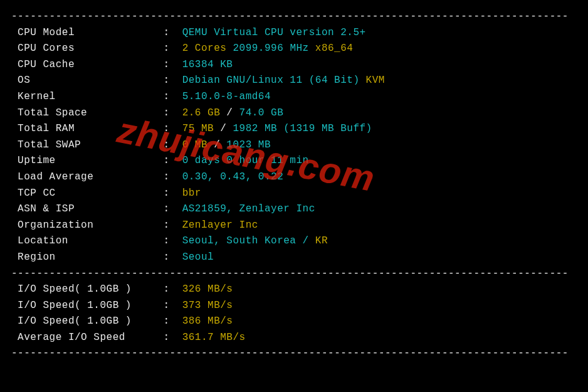 The height and width of the screenshot is (392, 588). What do you see at coordinates (221, 226) in the screenshot?
I see `sysinfo-value: Zenlayer Inc` at bounding box center [221, 226].